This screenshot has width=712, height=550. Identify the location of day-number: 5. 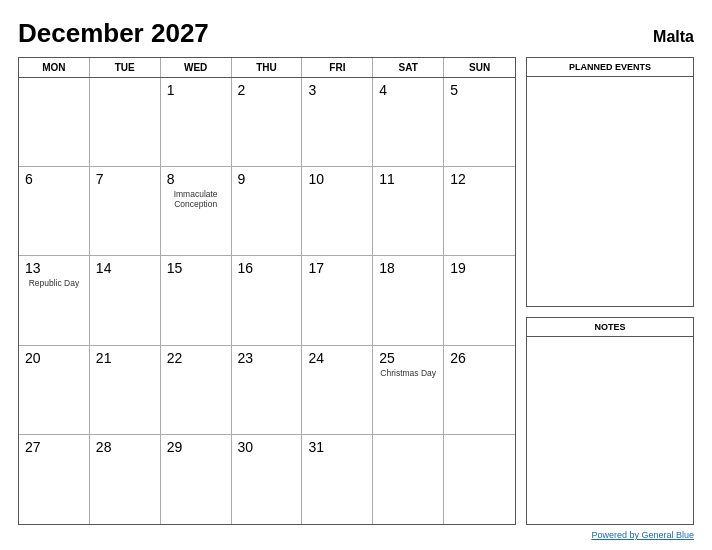
(480, 90).